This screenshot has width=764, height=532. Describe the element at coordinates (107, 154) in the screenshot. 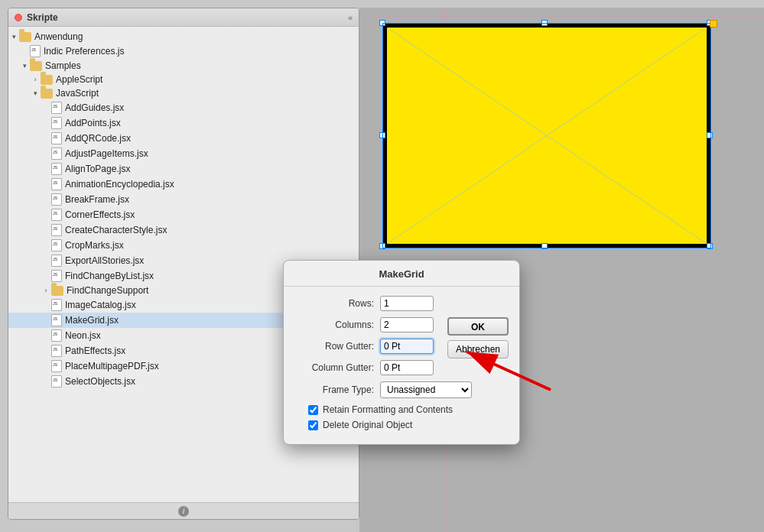

I see `tree-label-adjustpage: AdjustPageItems.jsx` at that location.